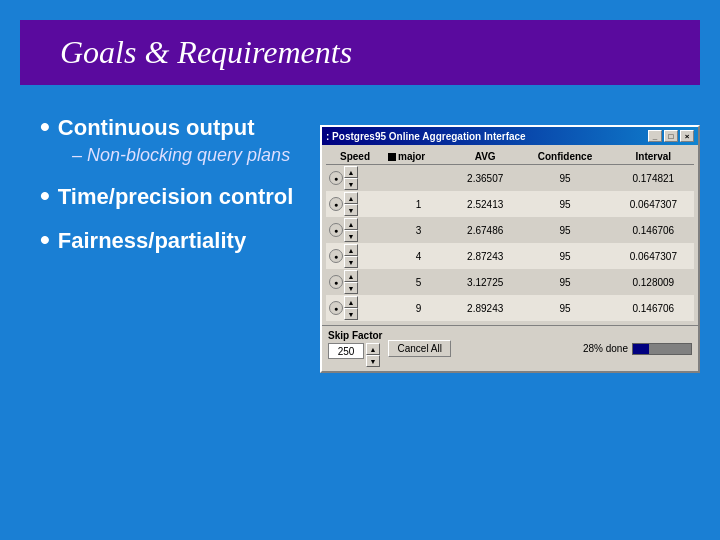 The image size is (720, 540). What do you see at coordinates (412, 156) in the screenshot?
I see `col-major-label: major` at bounding box center [412, 156].